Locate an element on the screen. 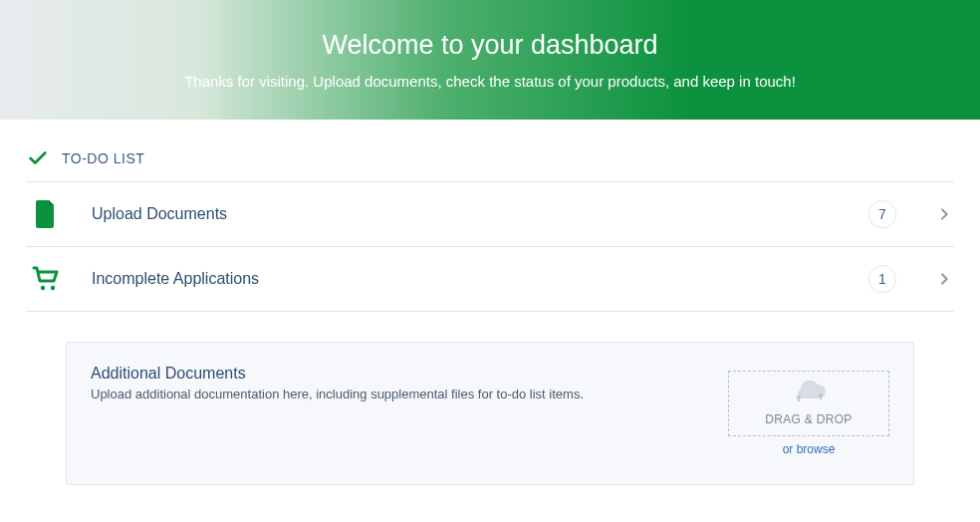 The width and height of the screenshot is (980, 522). count-badge: 7 is located at coordinates (882, 214).